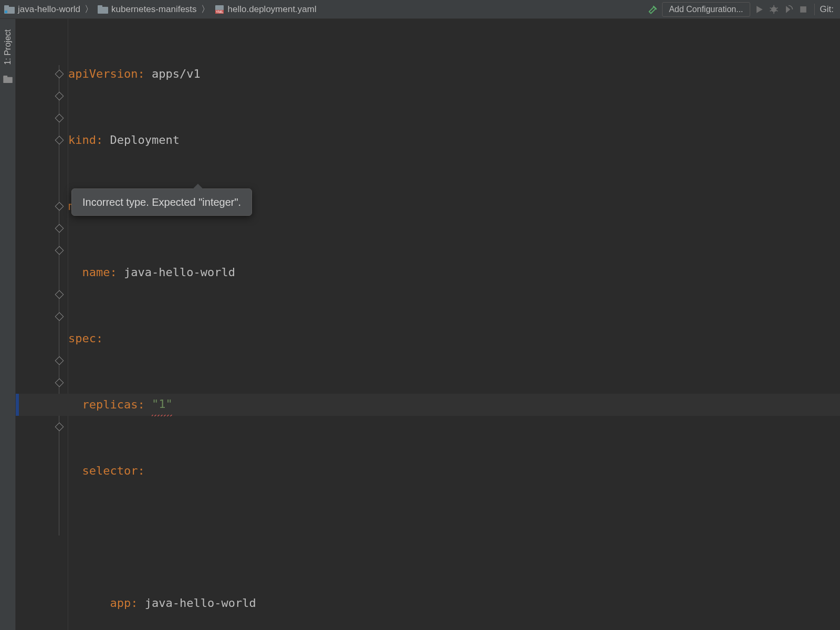 The height and width of the screenshot is (630, 840). I want to click on module-folder-icon, so click(9, 9).